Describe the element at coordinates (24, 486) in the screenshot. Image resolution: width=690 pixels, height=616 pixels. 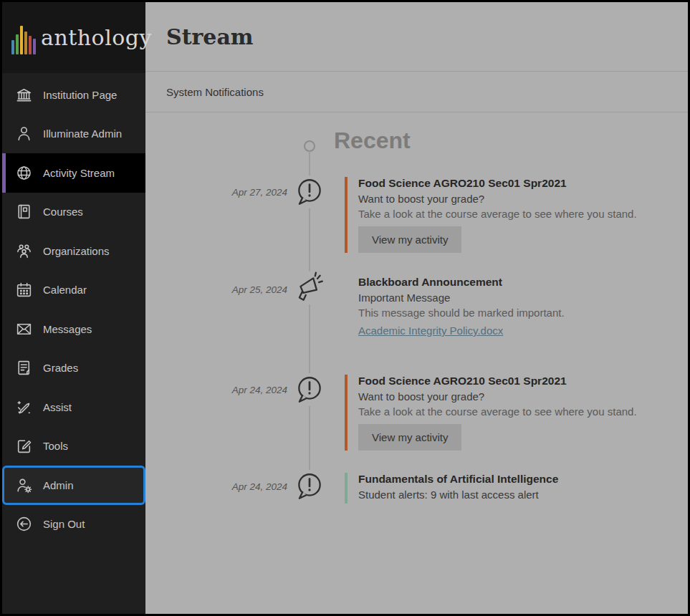
I see `admin-person-gear-icon` at that location.